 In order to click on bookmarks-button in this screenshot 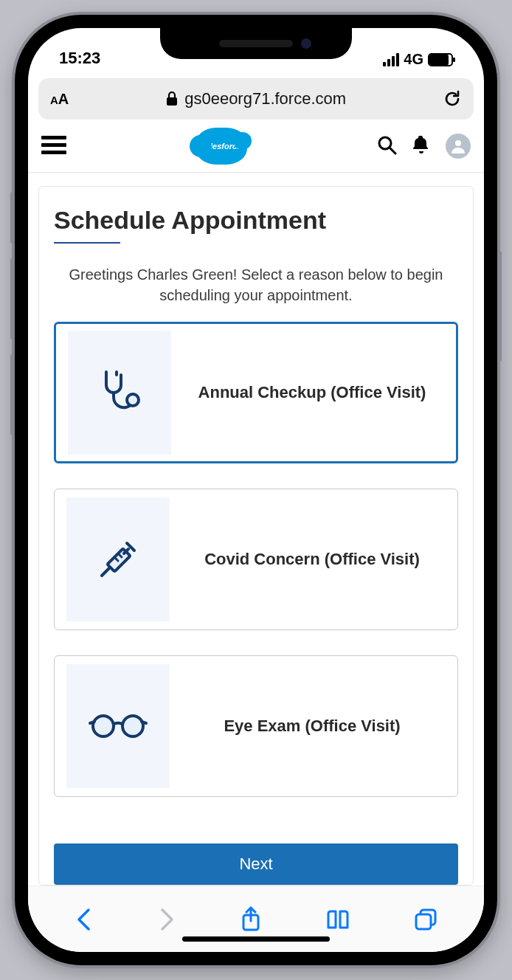, I will do `click(338, 919)`.